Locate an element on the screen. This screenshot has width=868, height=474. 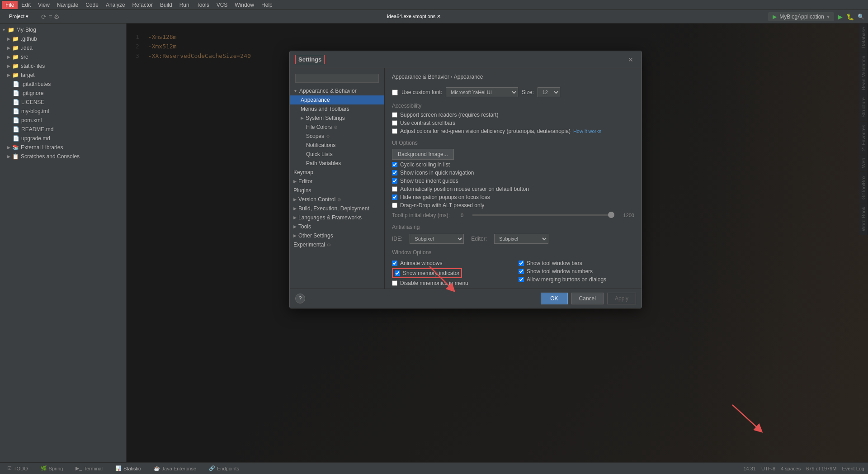
tree-build-execution: ▶ Build, Execution, Deployment is located at coordinates (337, 209).